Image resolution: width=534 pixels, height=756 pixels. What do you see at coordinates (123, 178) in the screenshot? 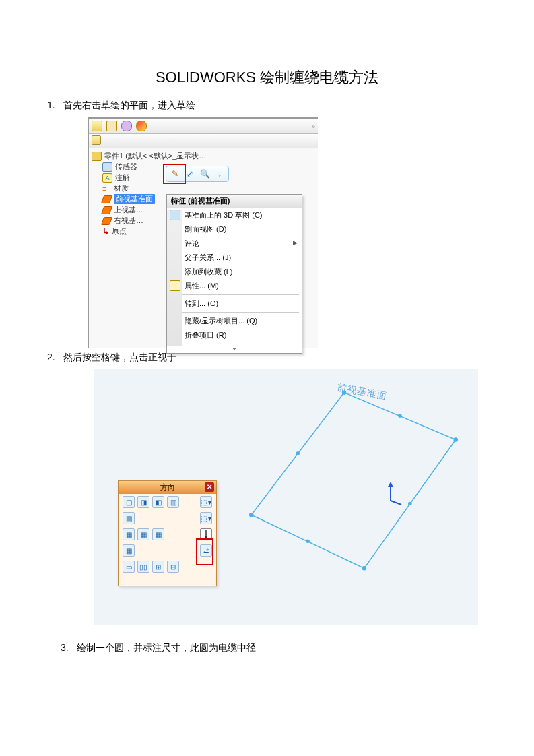
I see `annotations-label: 注解` at bounding box center [123, 178].